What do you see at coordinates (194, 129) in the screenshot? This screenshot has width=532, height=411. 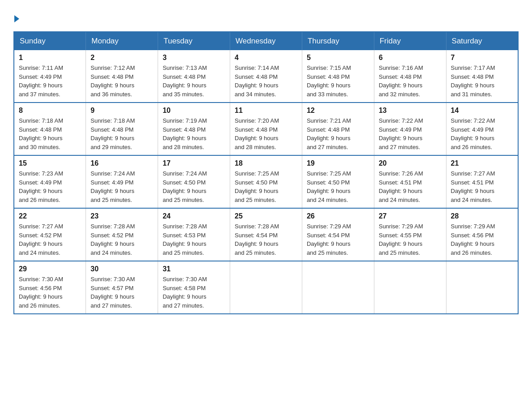 I see `calendar-cell: 10Sunrise: 7:19 AMSunset: 4:48 PMDayligh…` at bounding box center [194, 129].